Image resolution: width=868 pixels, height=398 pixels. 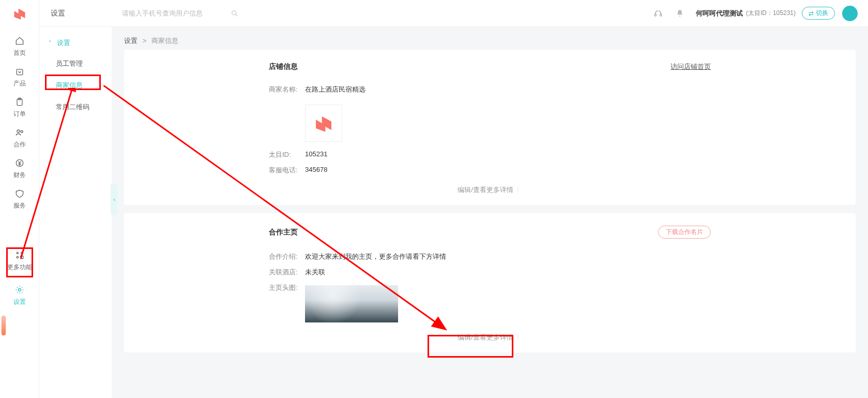 What do you see at coordinates (335, 90) in the screenshot?
I see `value-merchant-name: 在路上酒店民宿精选` at bounding box center [335, 90].